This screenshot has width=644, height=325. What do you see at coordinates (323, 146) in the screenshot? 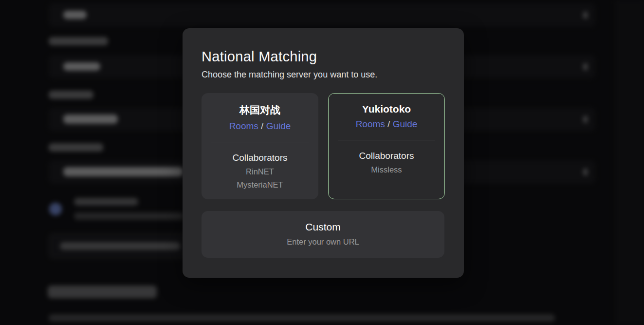
I see `server-options: 林国对战 Rooms / Guide Collaborators RinNET …` at bounding box center [323, 146].